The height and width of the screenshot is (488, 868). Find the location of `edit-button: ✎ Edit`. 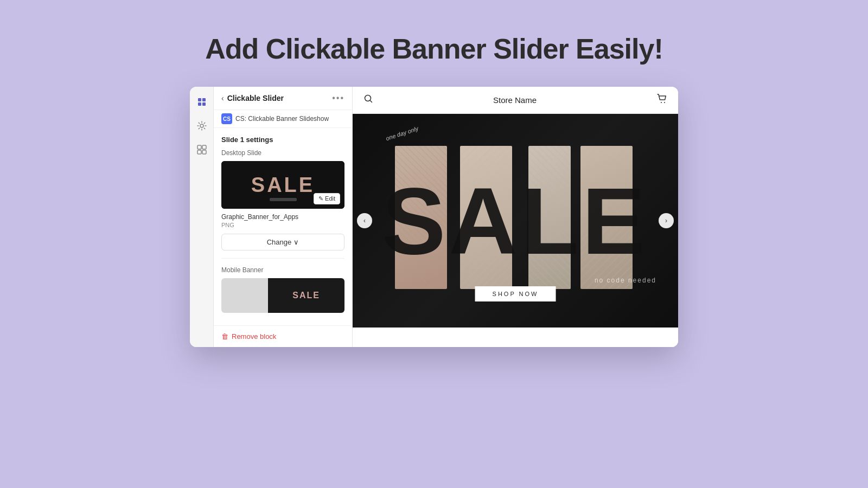

edit-button: ✎ Edit is located at coordinates (327, 198).